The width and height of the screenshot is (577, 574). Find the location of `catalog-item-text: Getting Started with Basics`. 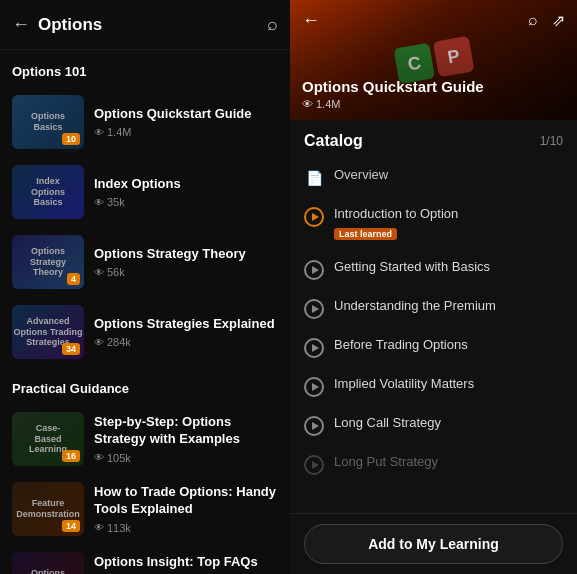

catalog-item-text: Getting Started with Basics is located at coordinates (448, 268).